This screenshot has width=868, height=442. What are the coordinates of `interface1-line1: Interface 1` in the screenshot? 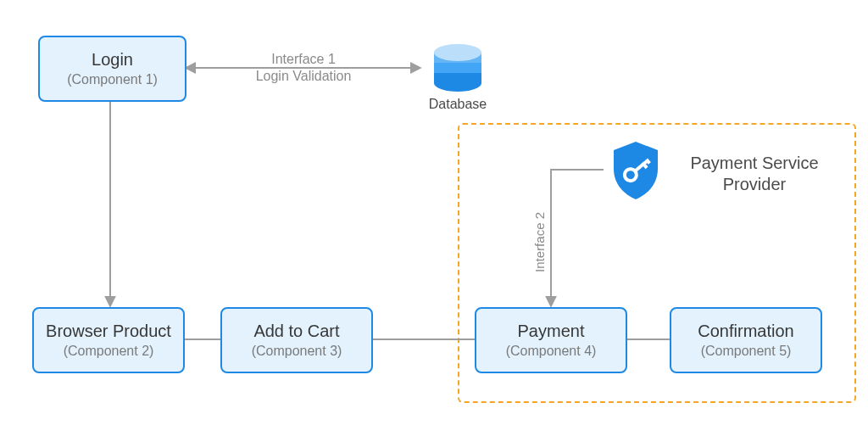 It's located at (303, 59).